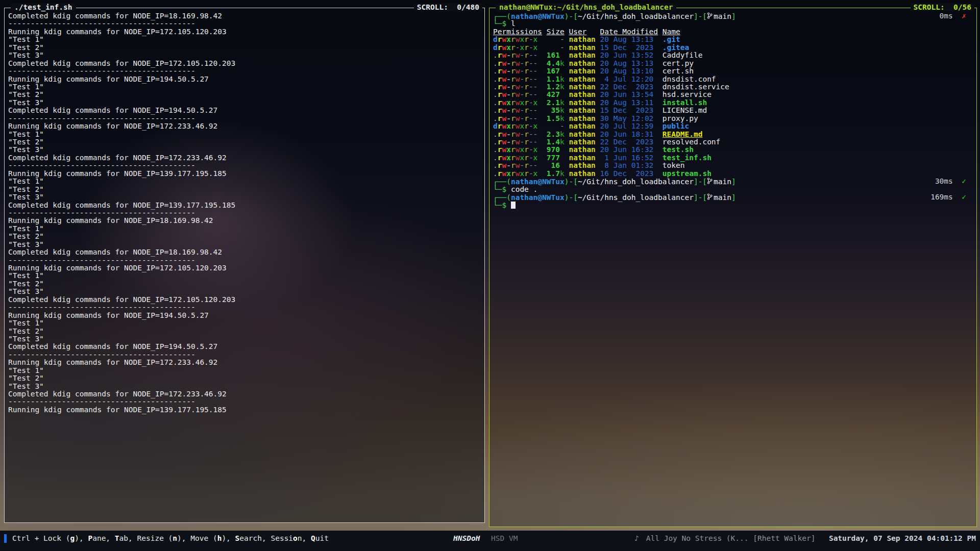 The image size is (980, 551). I want to click on command-input-line: └─$, so click(732, 205).